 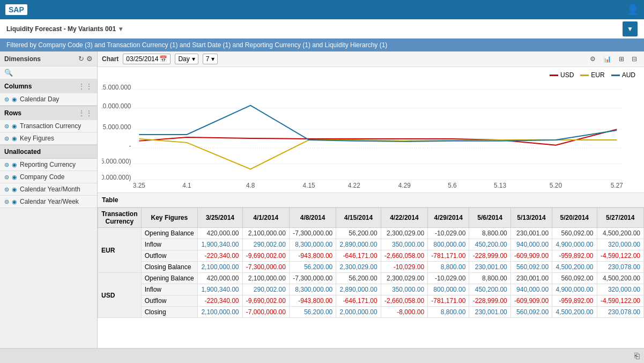 What do you see at coordinates (14, 177) in the screenshot?
I see `unalloc-circle-icon-1: ◉` at bounding box center [14, 177].